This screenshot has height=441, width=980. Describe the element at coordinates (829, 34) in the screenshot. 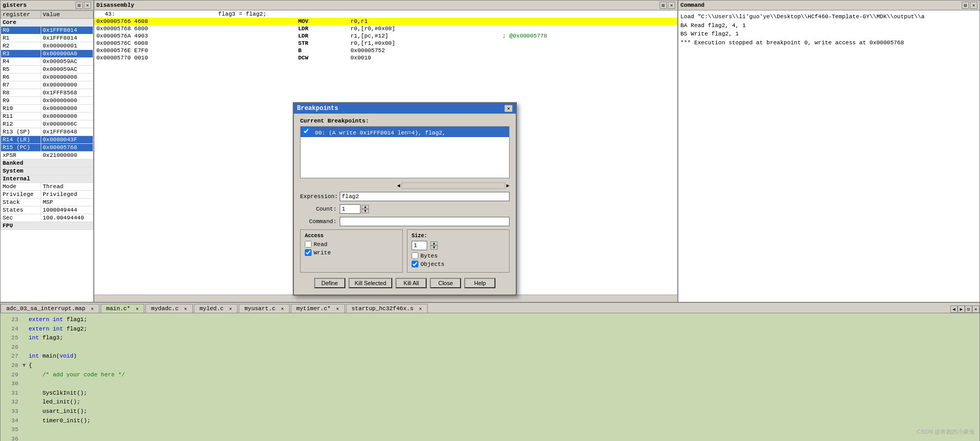

I see `command-line-3: BS Write flag2, 1` at that location.